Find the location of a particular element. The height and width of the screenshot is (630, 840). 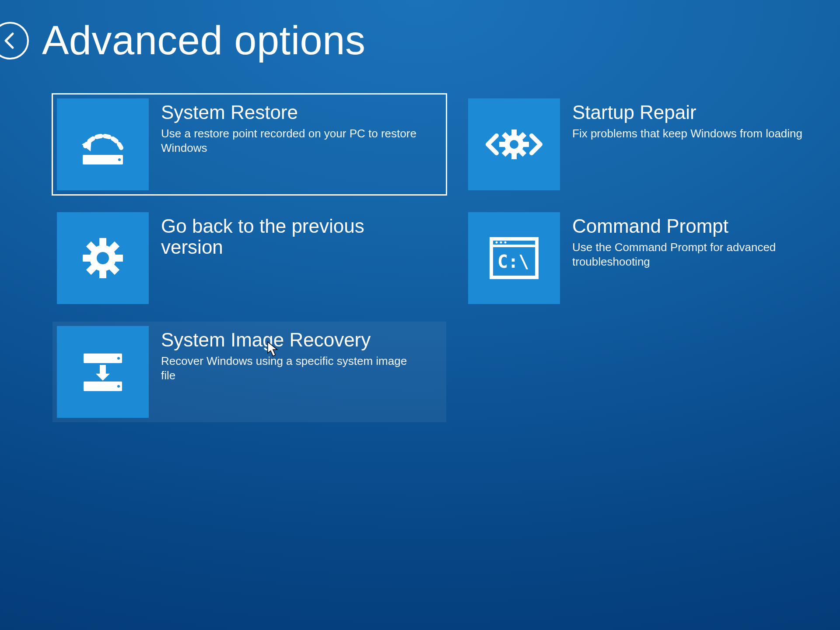

tile-text: Go back to the previous version is located at coordinates (290, 237).